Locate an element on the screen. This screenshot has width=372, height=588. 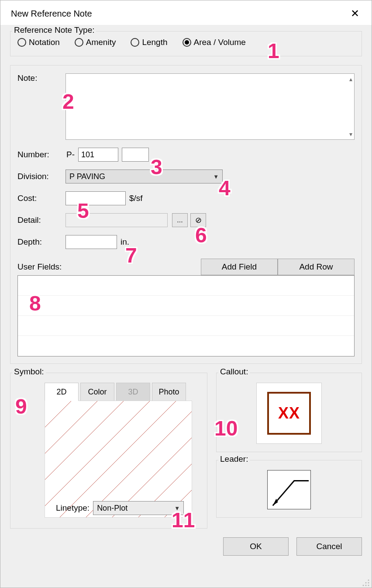
tab-3d: 3D is located at coordinates (133, 392).